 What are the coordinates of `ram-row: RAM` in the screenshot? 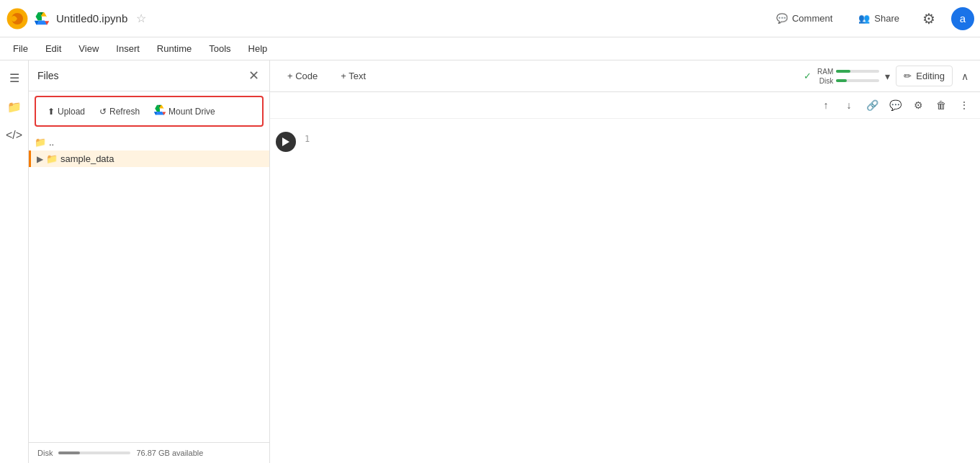 It's located at (848, 72).